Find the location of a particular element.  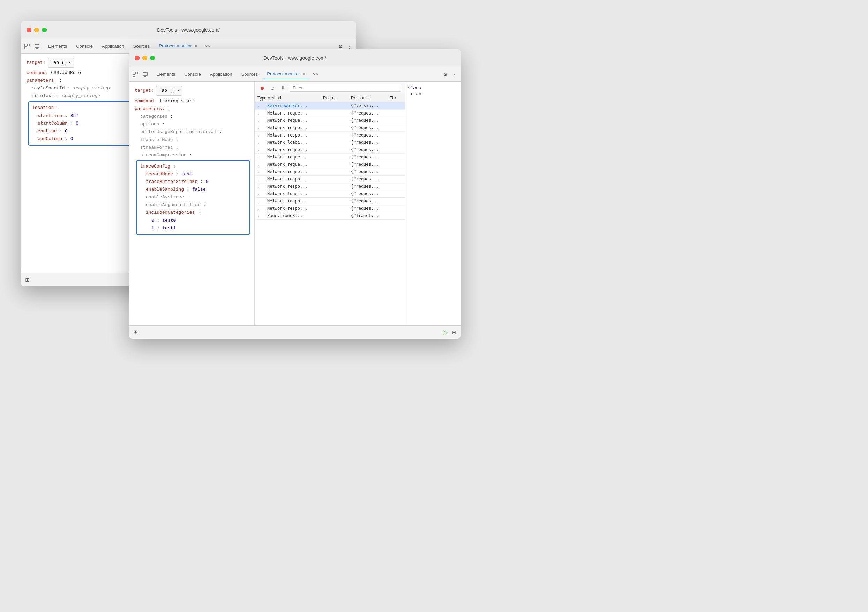

fg-network-panel: ⏺ ⊘ ⬇ Type Method Requ... Response El.↑ … is located at coordinates (330, 203).